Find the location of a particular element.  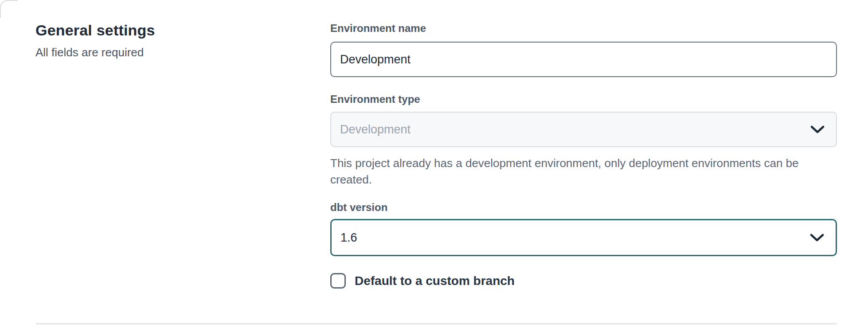

environment-type-help-text: This project already has a development e… is located at coordinates (583, 172).